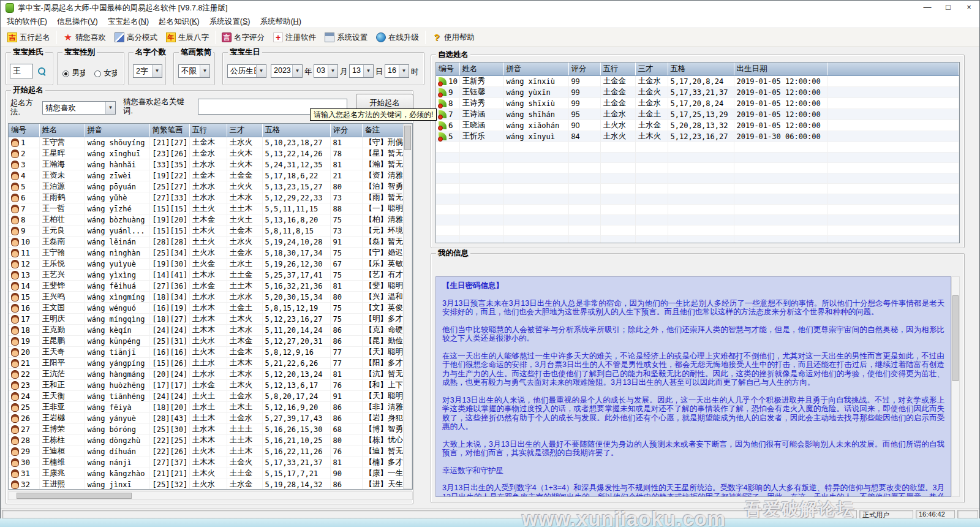  What do you see at coordinates (206, 485) in the screenshot?
I see `name-row: 32王进熙wáng jìnxī[25][32]土火水土水金5,19,28,14,…` at bounding box center [206, 485].